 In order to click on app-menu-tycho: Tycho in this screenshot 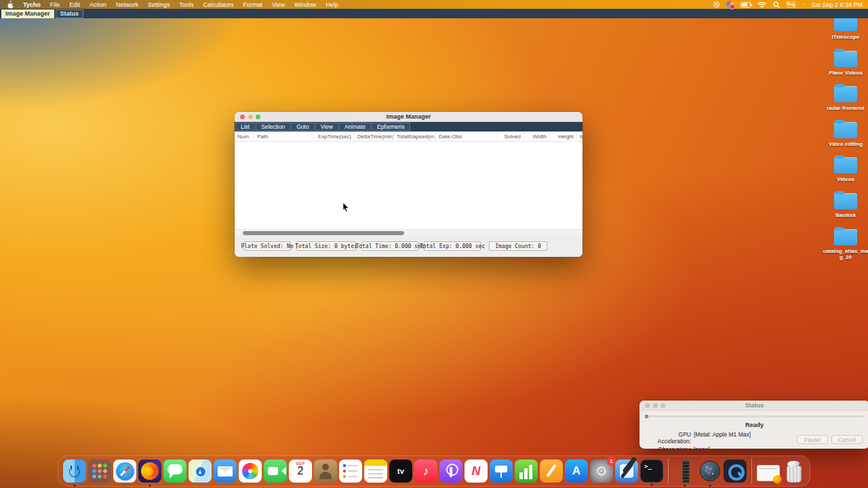, I will do `click(32, 5)`.